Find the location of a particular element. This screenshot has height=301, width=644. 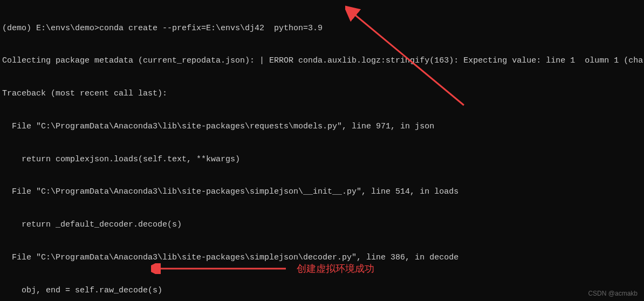

watermark-text: CSDN @acmakb is located at coordinates (613, 293).